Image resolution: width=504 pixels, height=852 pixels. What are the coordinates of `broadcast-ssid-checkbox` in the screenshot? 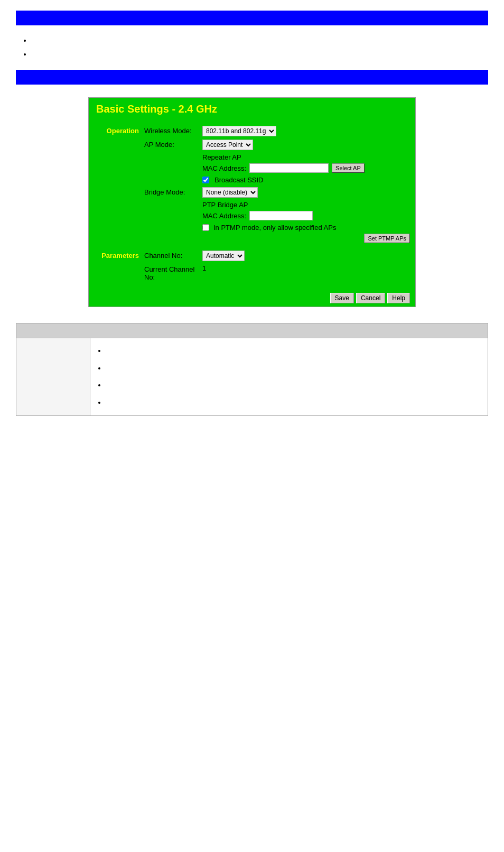 It's located at (206, 180).